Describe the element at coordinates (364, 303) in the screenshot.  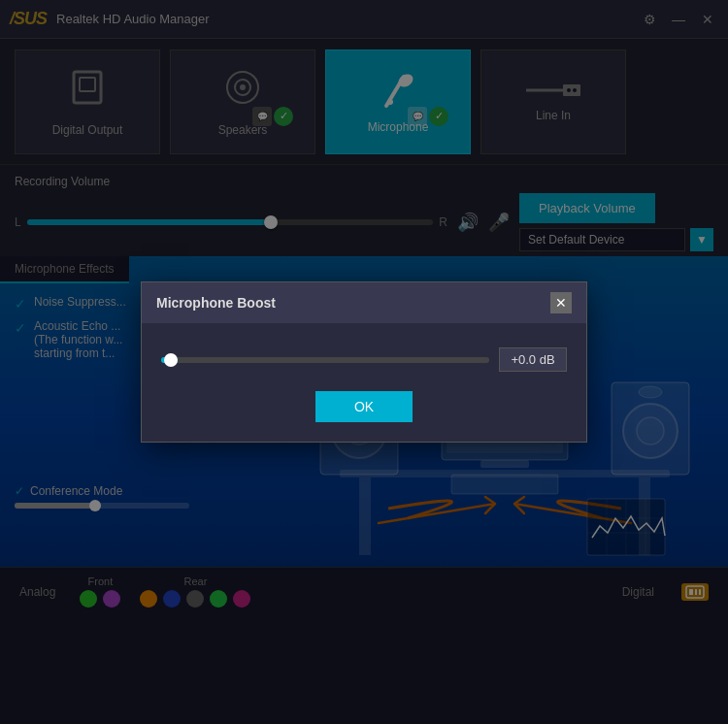
I see `modal-header: Microphone Boost ✕` at that location.